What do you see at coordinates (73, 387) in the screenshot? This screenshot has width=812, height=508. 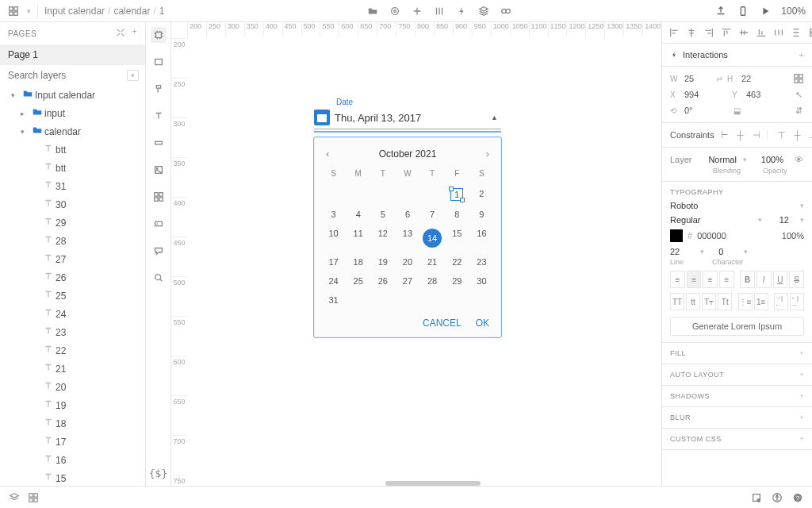 I see `layer-item: 20` at bounding box center [73, 387].